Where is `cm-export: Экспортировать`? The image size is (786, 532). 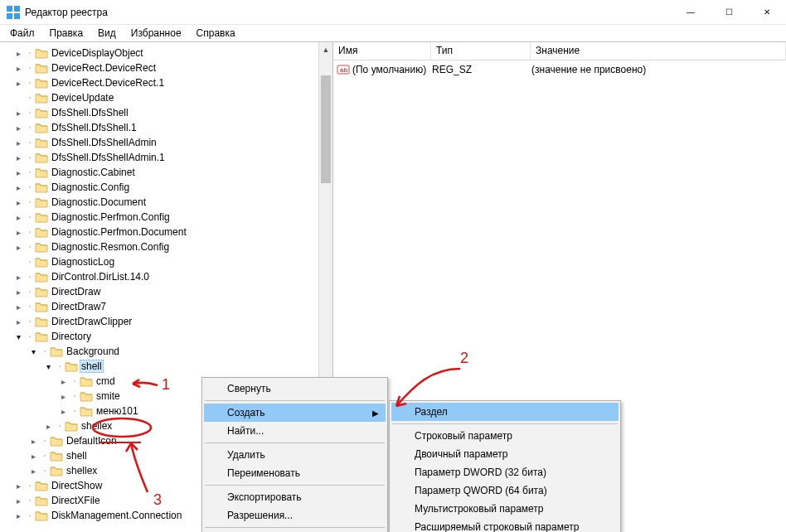
cm-export: Экспортировать is located at coordinates (295, 497).